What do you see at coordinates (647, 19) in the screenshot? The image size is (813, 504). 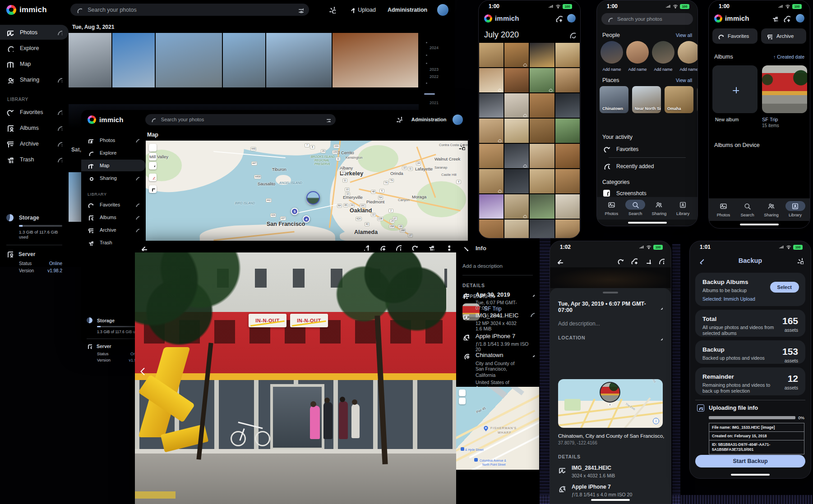 I see `search-bar: Search your photos` at bounding box center [647, 19].